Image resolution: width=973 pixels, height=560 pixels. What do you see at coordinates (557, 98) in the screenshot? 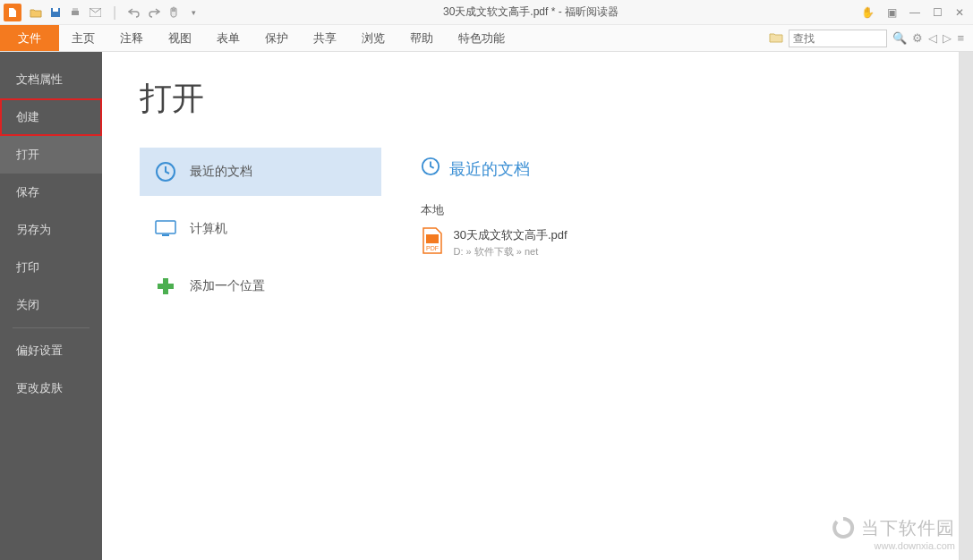
I see `page-title: 打开` at bounding box center [557, 98].